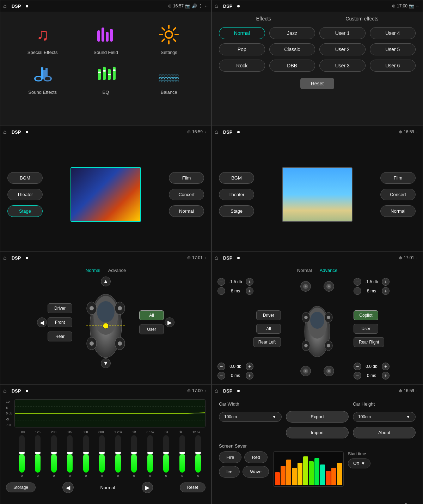  Describe the element at coordinates (250, 366) in the screenshot. I see `adv-plus-bl-db: +` at that location.